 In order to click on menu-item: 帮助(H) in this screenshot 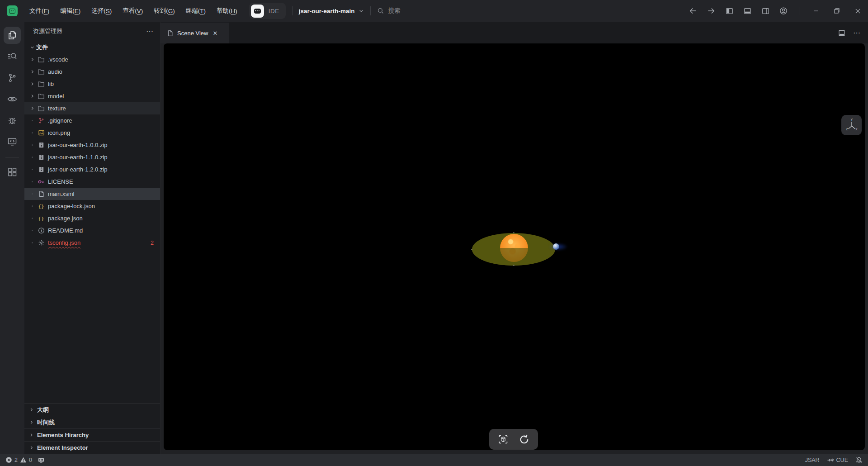, I will do `click(227, 11)`.